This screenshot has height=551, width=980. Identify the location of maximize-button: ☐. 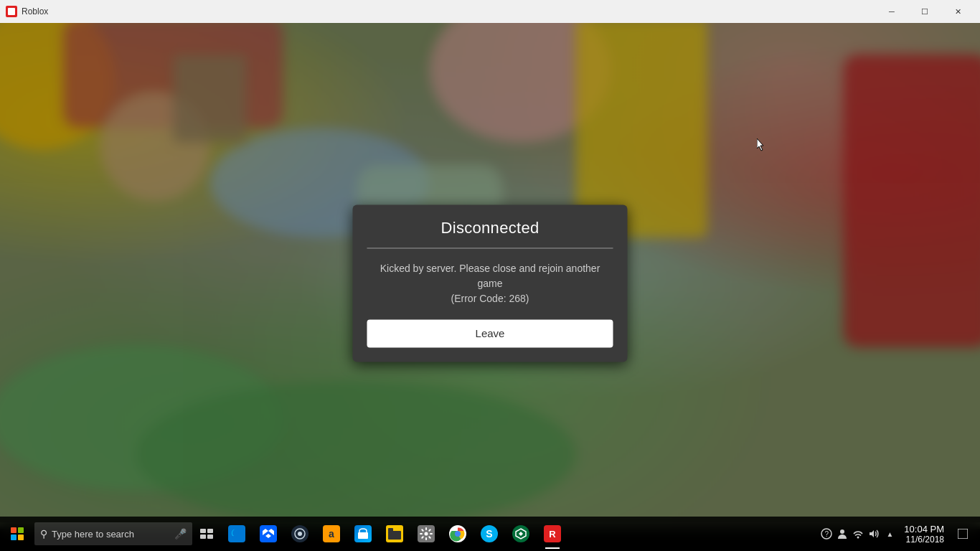
(925, 11).